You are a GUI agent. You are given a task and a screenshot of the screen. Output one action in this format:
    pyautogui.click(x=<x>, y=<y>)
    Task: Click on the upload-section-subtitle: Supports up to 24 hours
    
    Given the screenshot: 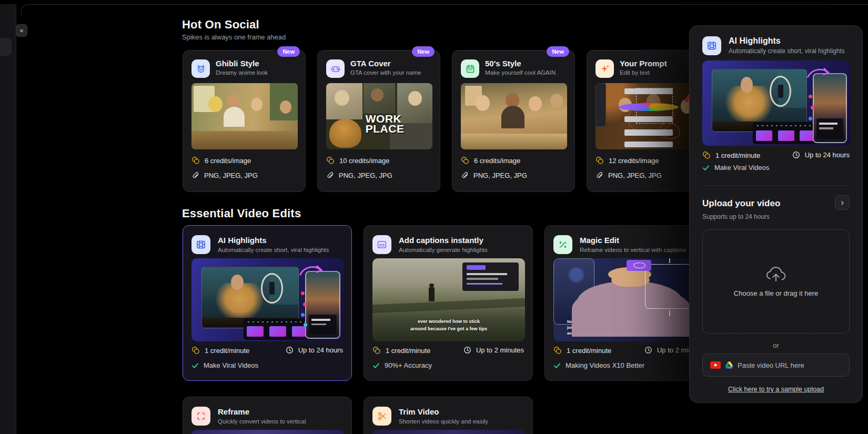 What is the action you would take?
    pyautogui.click(x=736, y=217)
    